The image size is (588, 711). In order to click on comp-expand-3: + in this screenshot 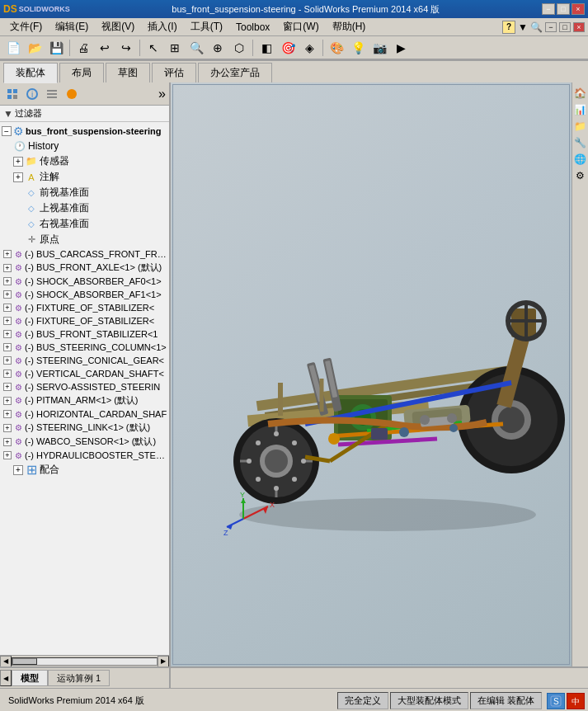, I will do `click(7, 294)`.